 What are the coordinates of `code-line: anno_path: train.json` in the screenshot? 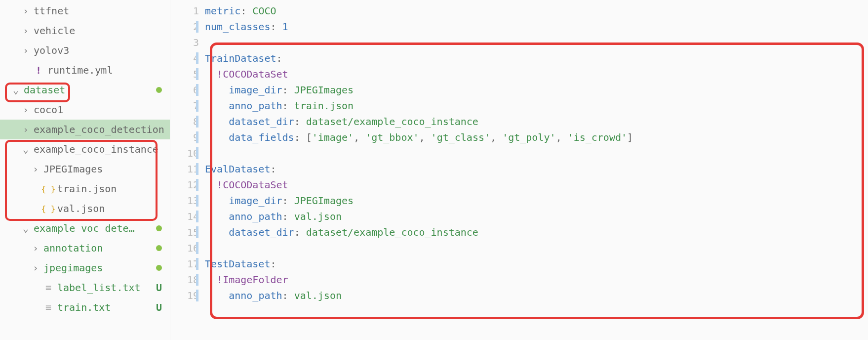 It's located at (536, 106).